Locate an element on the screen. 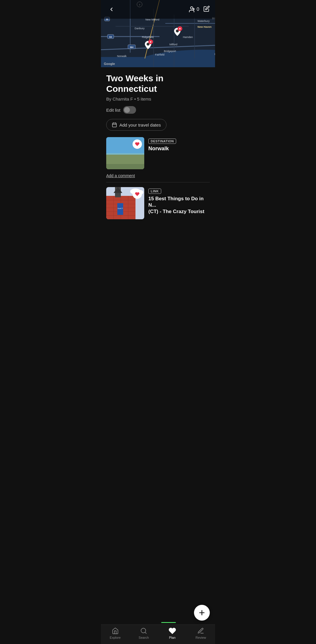 Image resolution: width=316 pixels, height=644 pixels. svg-text: Google is located at coordinates (109, 64).